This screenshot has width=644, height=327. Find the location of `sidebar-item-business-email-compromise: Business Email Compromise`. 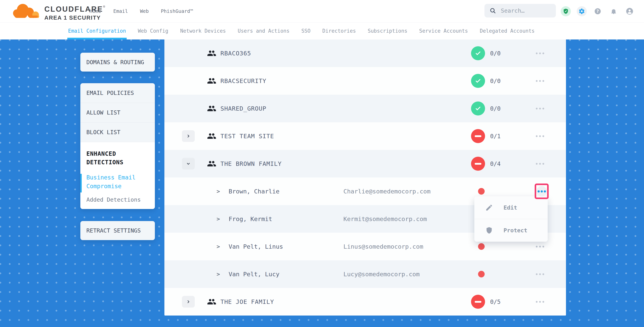

sidebar-item-business-email-compromise: Business Email Compromise is located at coordinates (118, 182).